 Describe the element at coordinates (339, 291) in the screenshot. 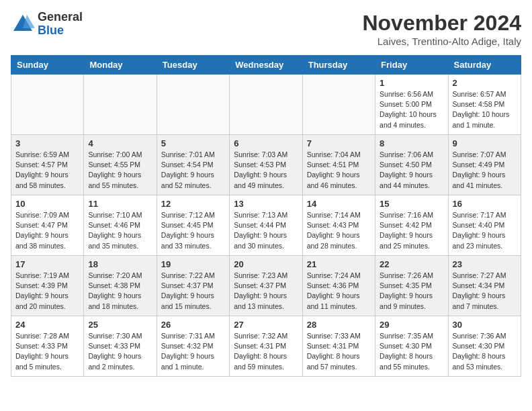

I see `day-info: Sunrise: 7:24 AM Sunset: 4:36 PM Dayligh…` at that location.